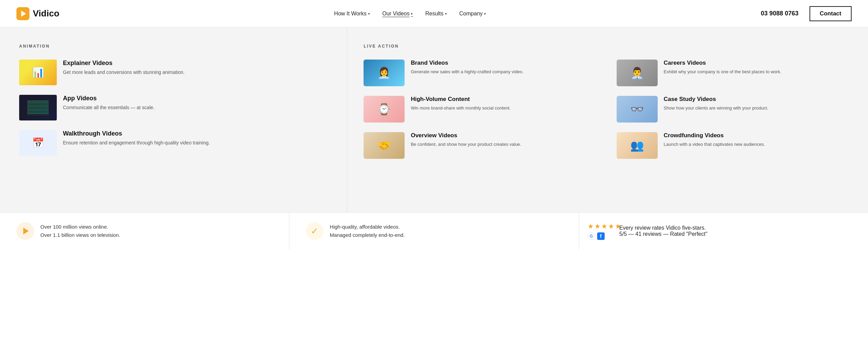  What do you see at coordinates (80, 231) in the screenshot?
I see `views-text: Over 100 million views online. Over 1.1 …` at bounding box center [80, 231].